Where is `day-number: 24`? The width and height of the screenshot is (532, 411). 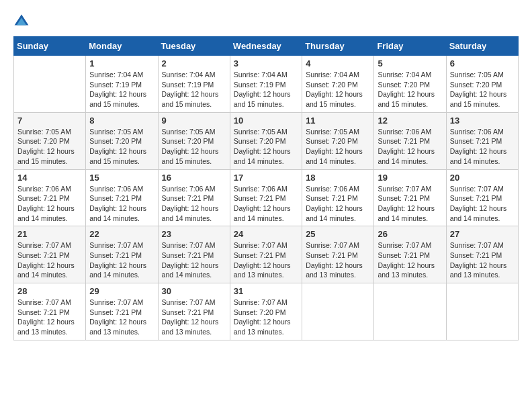 day-number: 24 is located at coordinates (266, 234).